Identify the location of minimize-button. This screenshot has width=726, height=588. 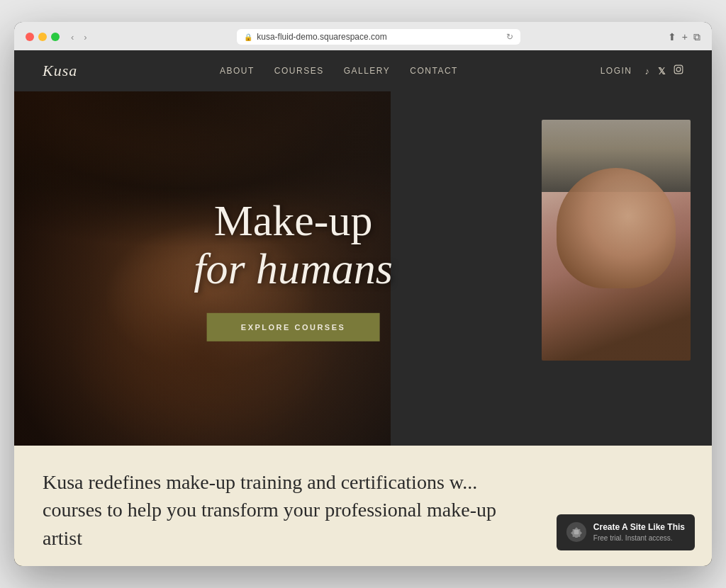
(43, 37).